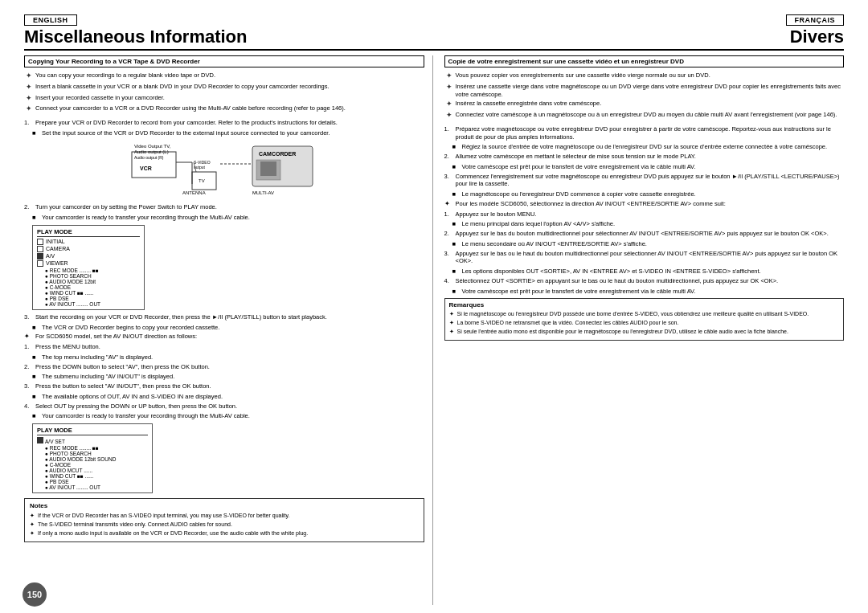  What do you see at coordinates (186, 133) in the screenshot?
I see `sub-text: Set the input source of the VCR or DVD R…` at bounding box center [186, 133].